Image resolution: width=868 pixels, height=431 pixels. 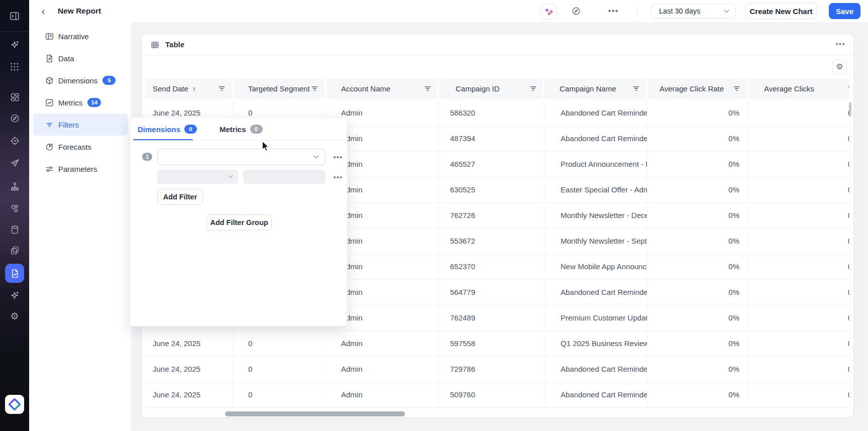 What do you see at coordinates (492, 164) in the screenshot?
I see `cell-campaign-id: 465527` at bounding box center [492, 164].